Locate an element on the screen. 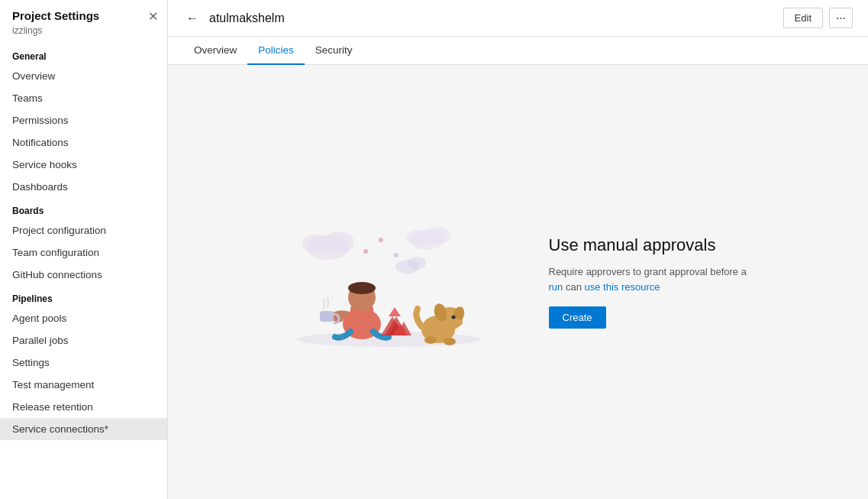 Image resolution: width=868 pixels, height=499 pixels. empty-state-description: Require approvers to grant approval befo… is located at coordinates (656, 280).